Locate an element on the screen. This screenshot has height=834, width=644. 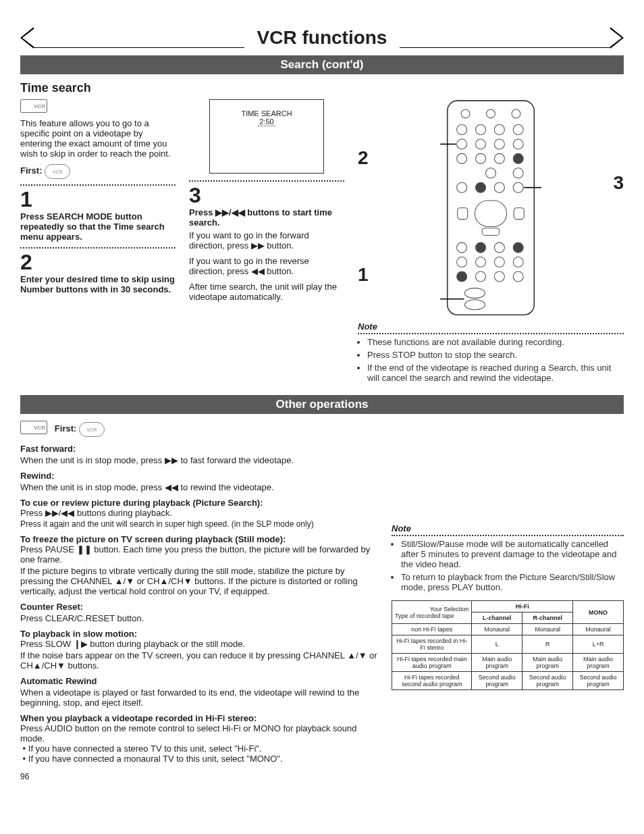
note-item: Press STOP button to stop the search. is located at coordinates (495, 355).